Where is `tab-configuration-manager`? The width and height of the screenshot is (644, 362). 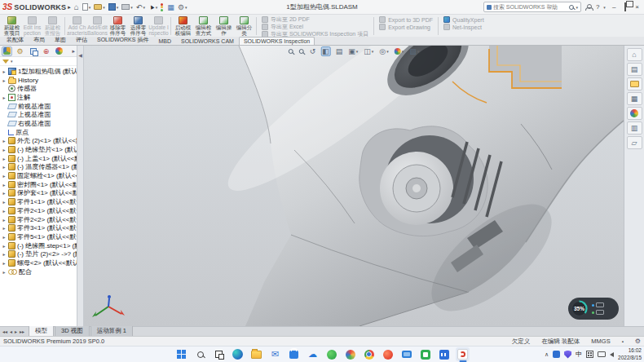
tab-configuration-manager is located at coordinates (33, 51).